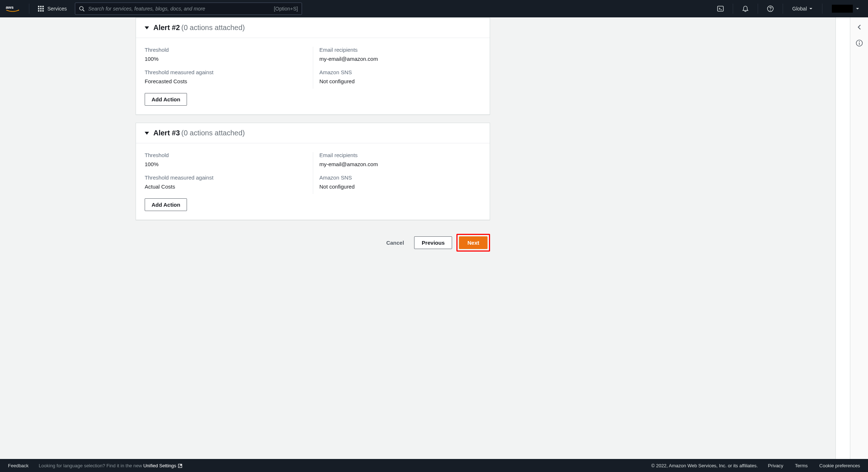 The height and width of the screenshot is (472, 868). What do you see at coordinates (82, 9) in the screenshot?
I see `search-icon` at bounding box center [82, 9].